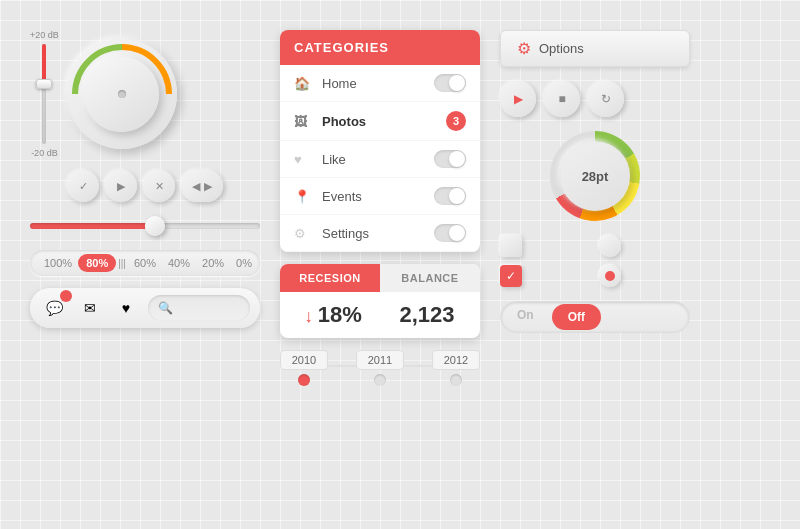 This screenshot has width=800, height=529. I want to click on h-slider-thumb, so click(155, 226).